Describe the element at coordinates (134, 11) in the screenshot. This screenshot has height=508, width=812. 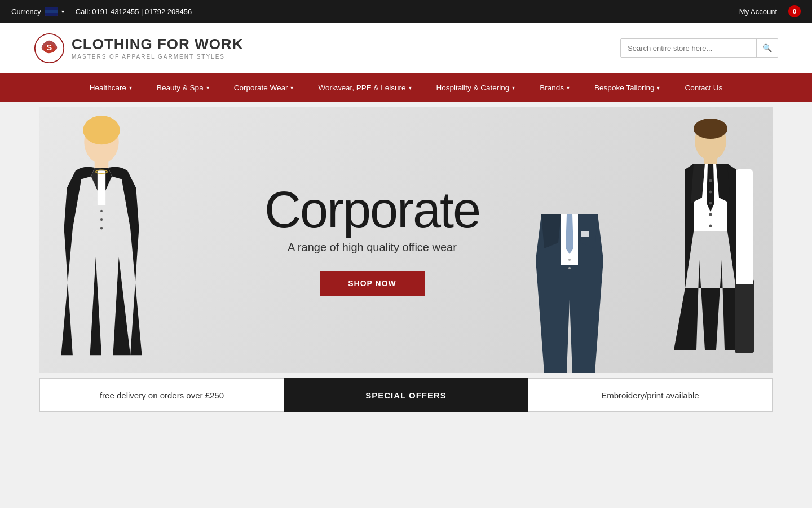
I see `phone-number: Call: 0191 4312455 | 01792 208456` at that location.